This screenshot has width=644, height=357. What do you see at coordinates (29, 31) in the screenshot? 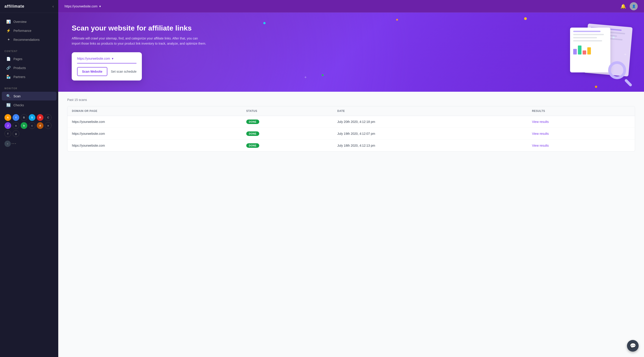
I see `sidebar-item-performance: ⚡ Performance` at bounding box center [29, 31].